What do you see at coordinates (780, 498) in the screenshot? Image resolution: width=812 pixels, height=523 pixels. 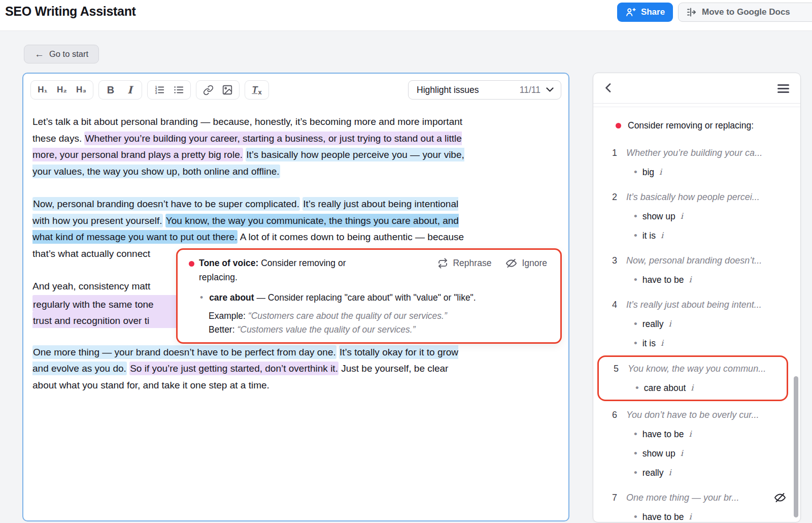 I see `issue-ignored-button` at bounding box center [780, 498].